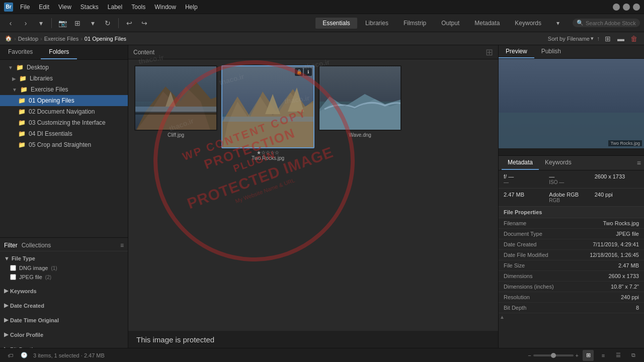 Image resolution: width=644 pixels, height=362 pixels. Describe the element at coordinates (176, 113) in the screenshot. I see `thumbnail-cliff: Cliff.jpg` at that location.